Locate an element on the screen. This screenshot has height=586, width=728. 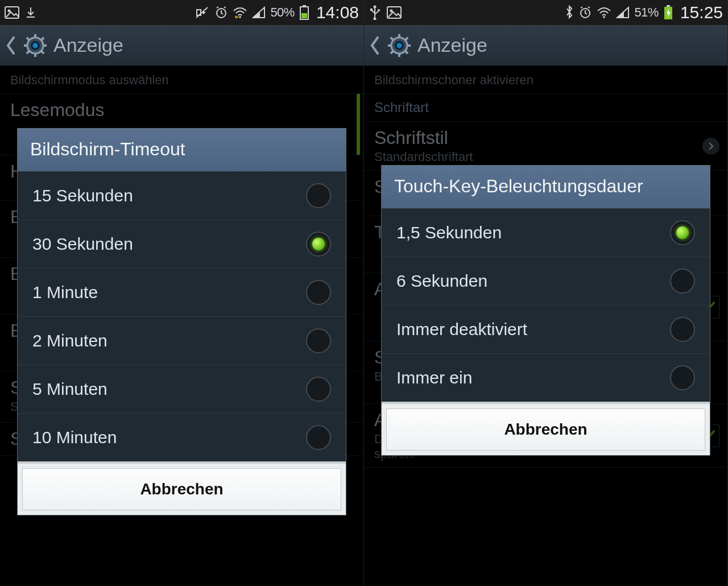
status-bar: 50% 14:08 is located at coordinates (182, 13).